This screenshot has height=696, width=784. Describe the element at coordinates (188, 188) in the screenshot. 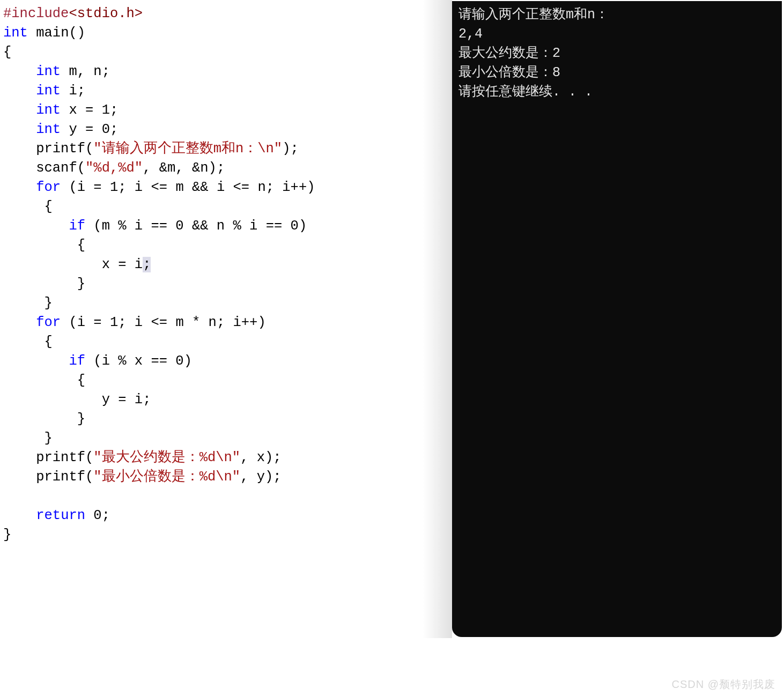

I see `for-condition-1: (i = 1; i <= m && i <= n; i++)` at that location.